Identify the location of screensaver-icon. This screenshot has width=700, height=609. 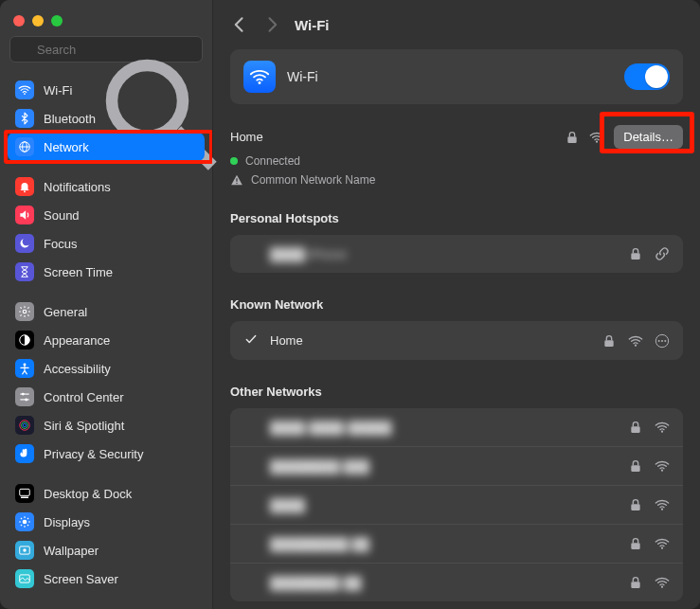
(25, 579).